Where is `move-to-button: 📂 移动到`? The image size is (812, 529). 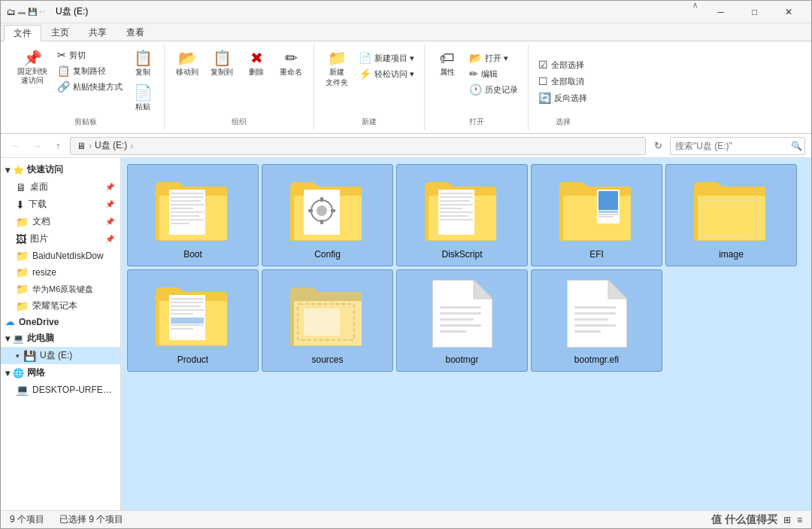 move-to-button: 📂 移动到 is located at coordinates (187, 64).